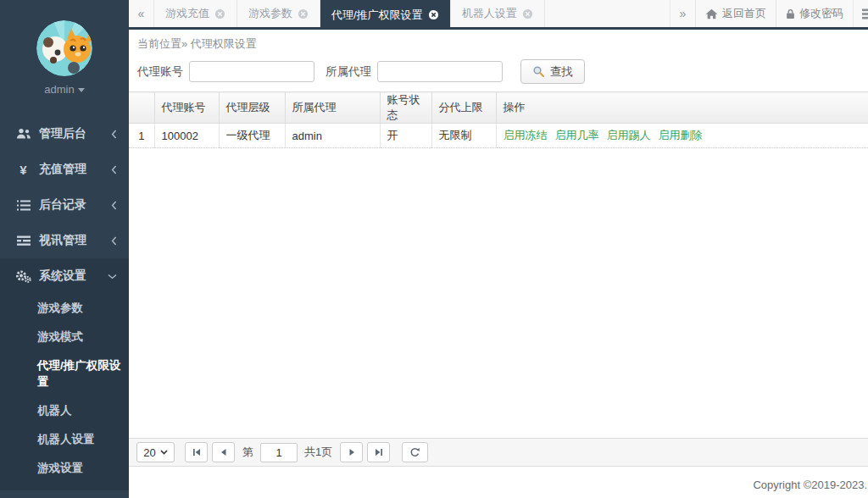 The image size is (868, 498). I want to click on sidebar-item-label: 管理后台, so click(75, 134).